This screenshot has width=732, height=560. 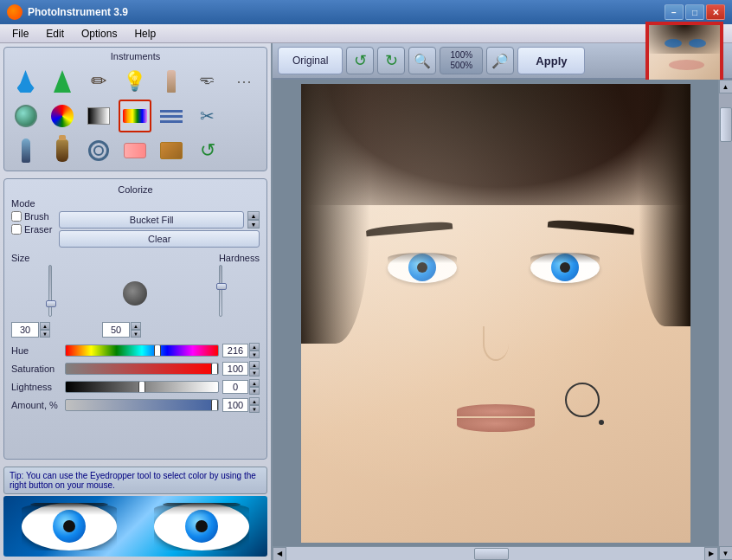 I want to click on redo-button: ↻, so click(x=391, y=61).